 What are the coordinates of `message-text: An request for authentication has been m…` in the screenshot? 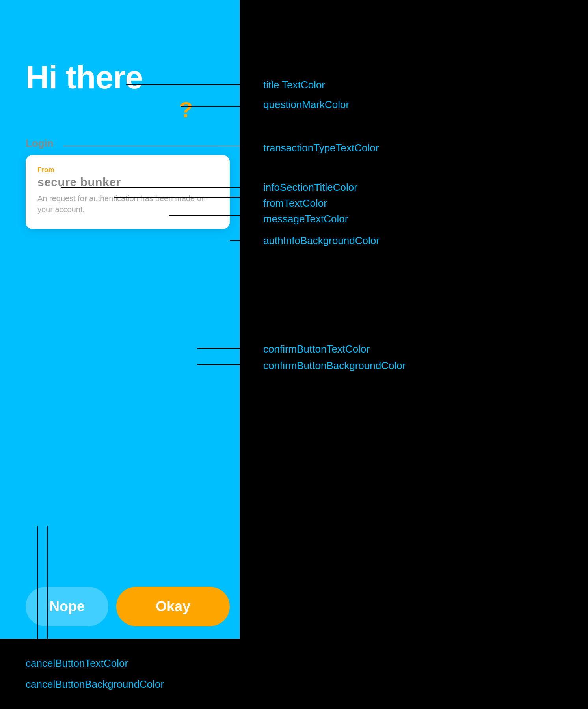 It's located at (128, 204).